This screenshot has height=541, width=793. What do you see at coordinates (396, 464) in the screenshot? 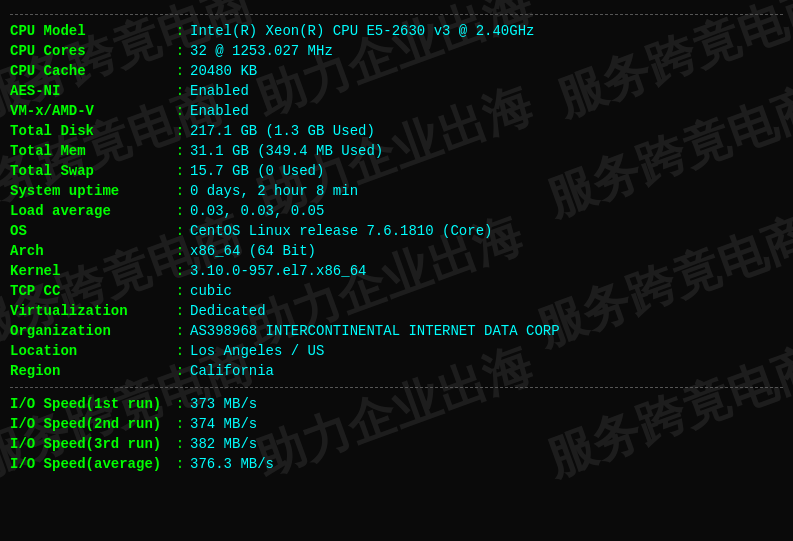
I see `table-row: I/O Speed(average):376.3 MB/s` at bounding box center [396, 464].